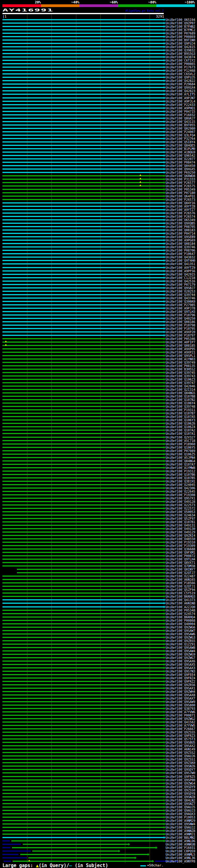  What do you see at coordinates (98, 101) in the screenshot?
I see `alignment-row: UniRef100_A9PJL4` at bounding box center [98, 101].